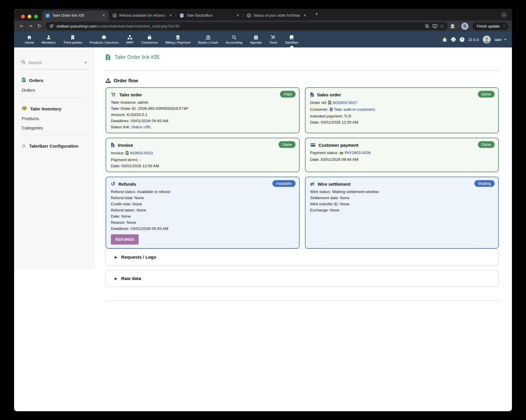  Describe the element at coordinates (504, 15) in the screenshot. I see `tab-search-button: ⌄` at that location.